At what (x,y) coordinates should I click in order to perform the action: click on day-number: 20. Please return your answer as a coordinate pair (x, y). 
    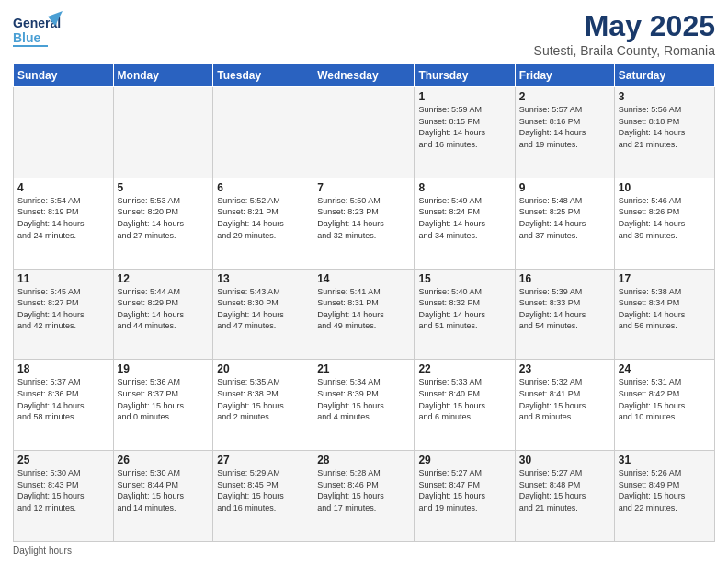
    Looking at the image, I should click on (263, 369).